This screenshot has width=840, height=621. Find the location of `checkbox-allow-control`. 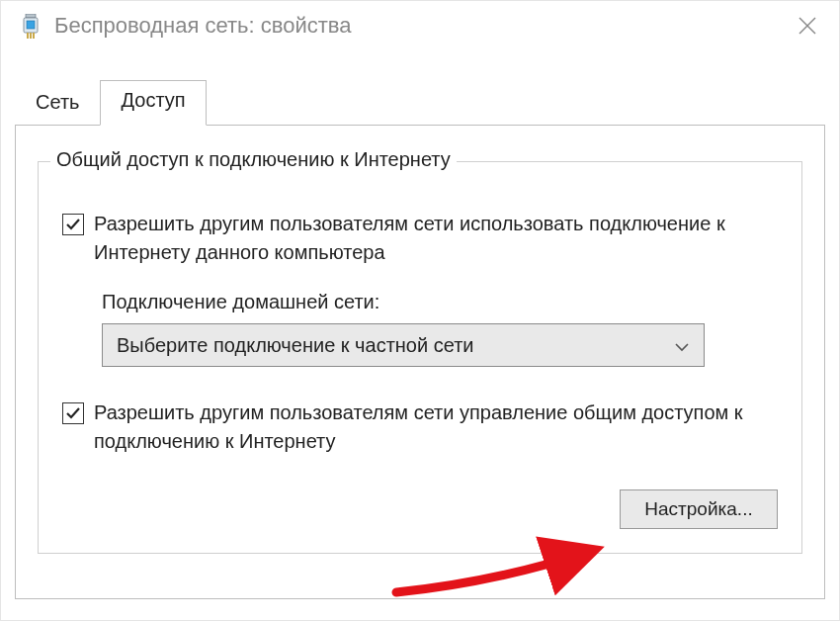

checkbox-allow-control is located at coordinates (73, 413).